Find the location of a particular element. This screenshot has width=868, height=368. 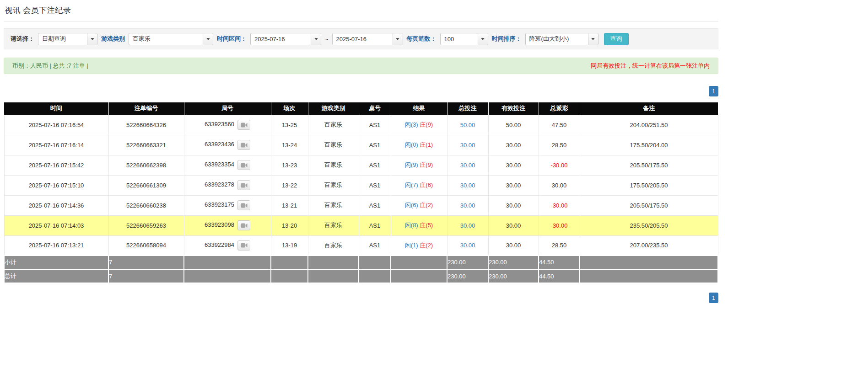

cell-round-id: 633923436 is located at coordinates (227, 145).